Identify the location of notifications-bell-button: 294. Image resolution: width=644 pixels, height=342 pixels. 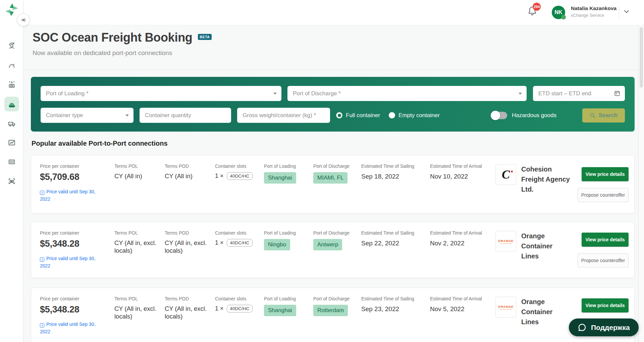
(533, 12).